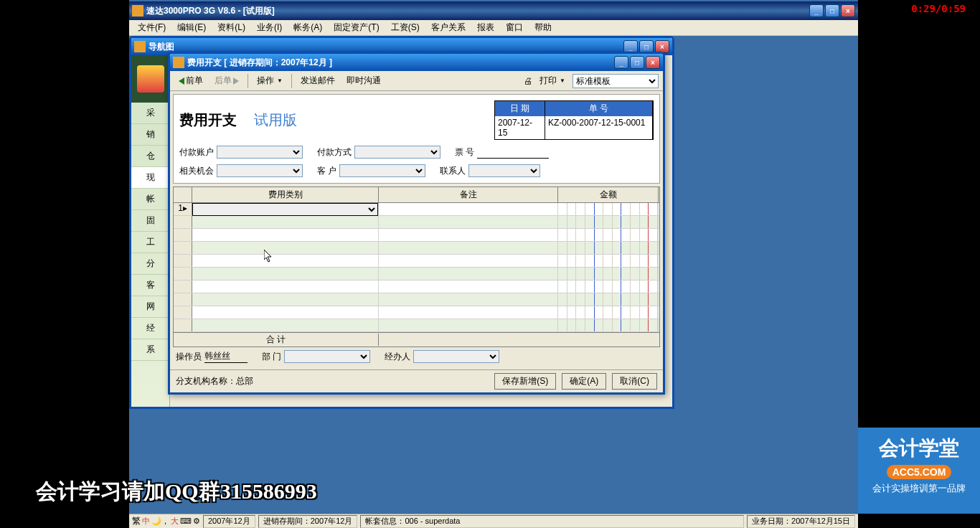 The image size is (980, 528). Describe the element at coordinates (308, 522) in the screenshot. I see `status-period-2: 进销存期间：2007年12月` at that location.